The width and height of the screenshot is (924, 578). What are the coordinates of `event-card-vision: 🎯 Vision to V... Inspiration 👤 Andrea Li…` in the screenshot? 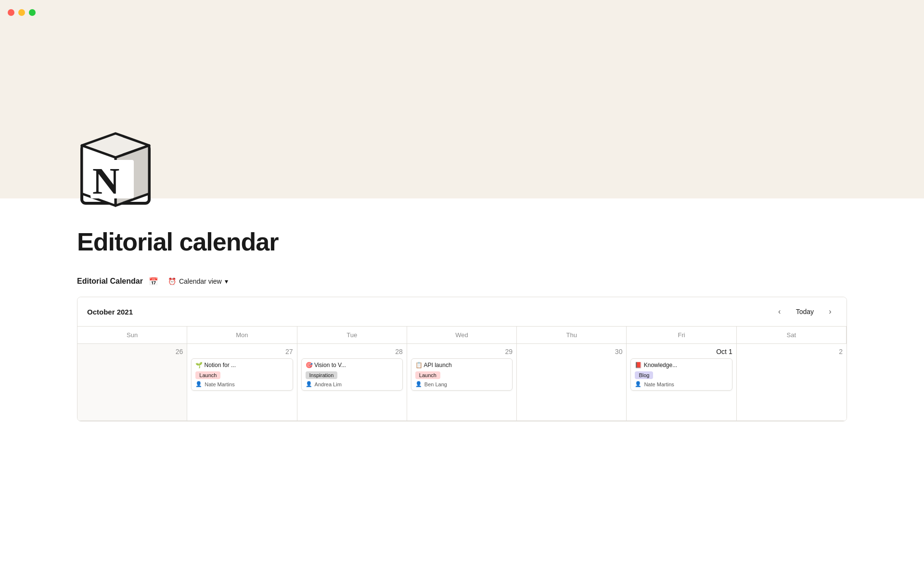 It's located at (352, 375).